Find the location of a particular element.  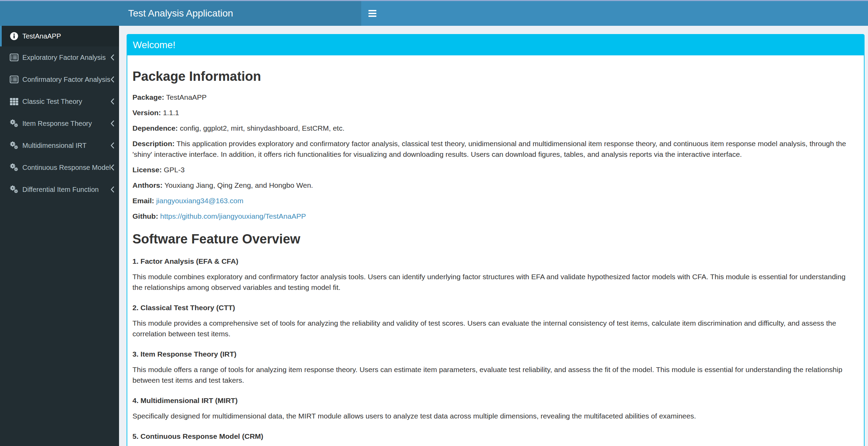

sidebar-item-label: Differential Item Function is located at coordinates (61, 189).